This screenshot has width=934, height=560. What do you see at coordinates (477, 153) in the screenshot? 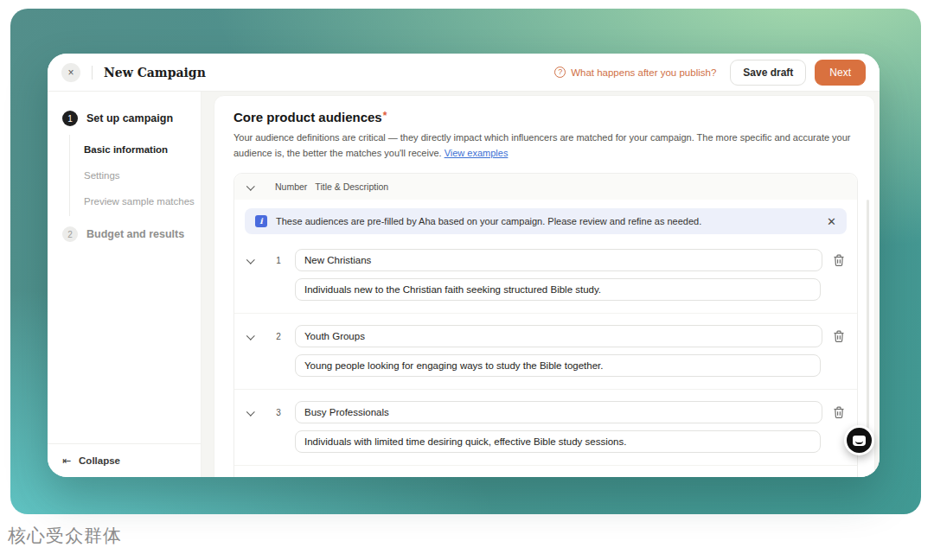
I see `view-examples-link: View examples` at bounding box center [477, 153].